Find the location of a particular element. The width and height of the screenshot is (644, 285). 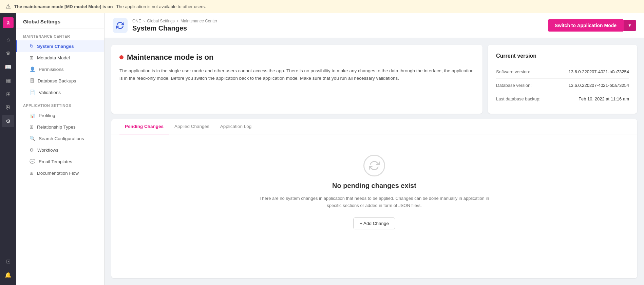

last-backup-value: Feb 10, 2022 at 11:16 am is located at coordinates (604, 99).